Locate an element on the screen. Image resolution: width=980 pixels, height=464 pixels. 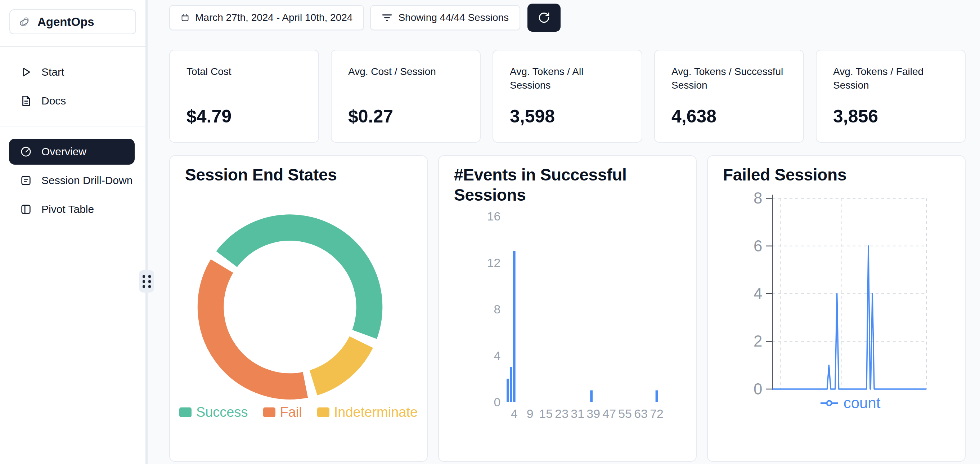
y-tick-label: 16 is located at coordinates (494, 216).